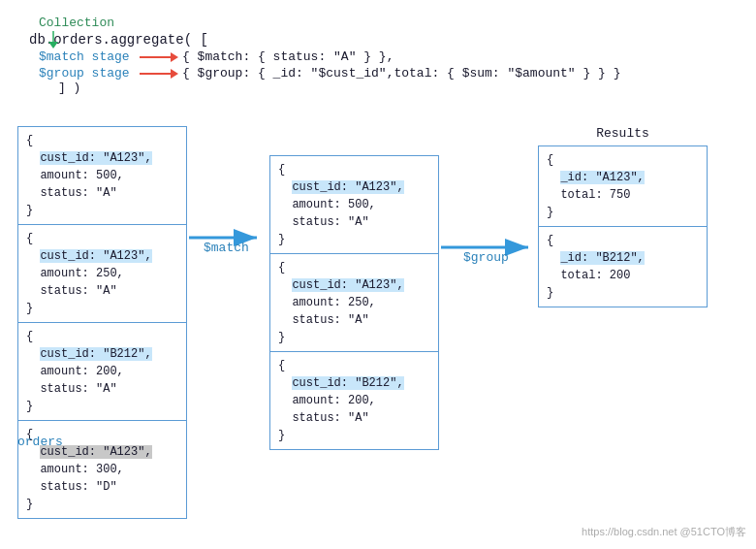 This screenshot has height=549, width=756. What do you see at coordinates (397, 87) in the screenshot?
I see `closing-bracket: ] )` at bounding box center [397, 87].